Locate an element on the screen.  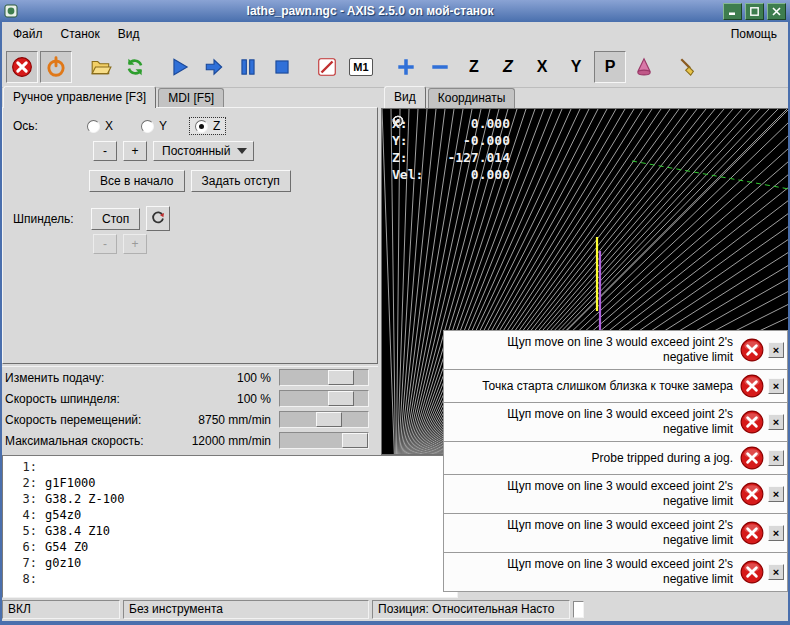
notification-text: Точка старта слишком близка к точке заме… is located at coordinates (594, 386).